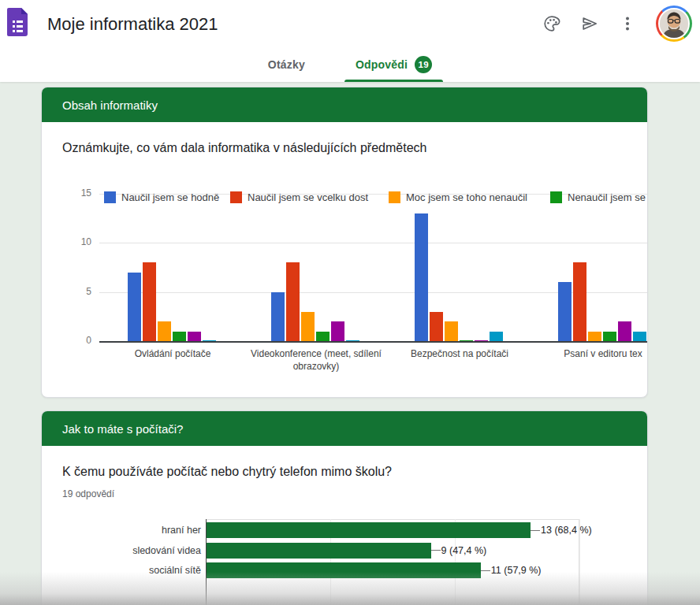 Image resolution: width=700 pixels, height=605 pixels. I want to click on answers-count: 19 odpovědí, so click(88, 494).